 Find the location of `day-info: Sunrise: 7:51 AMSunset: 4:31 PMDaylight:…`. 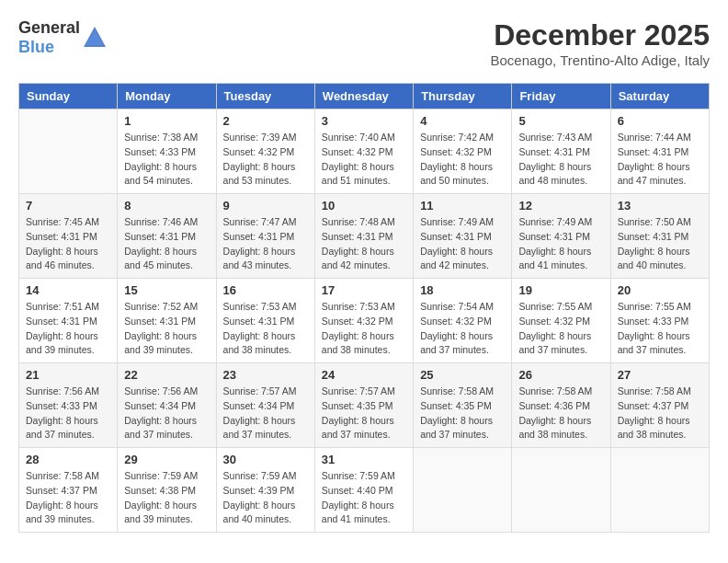

day-info: Sunrise: 7:51 AMSunset: 4:31 PMDaylight:… is located at coordinates (68, 329).